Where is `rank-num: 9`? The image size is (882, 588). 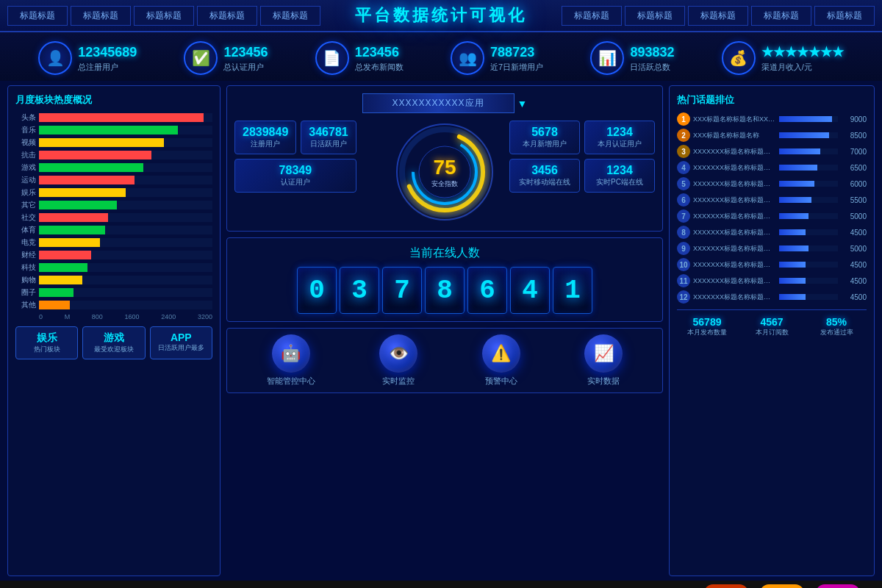 rank-num: 9 is located at coordinates (684, 248).